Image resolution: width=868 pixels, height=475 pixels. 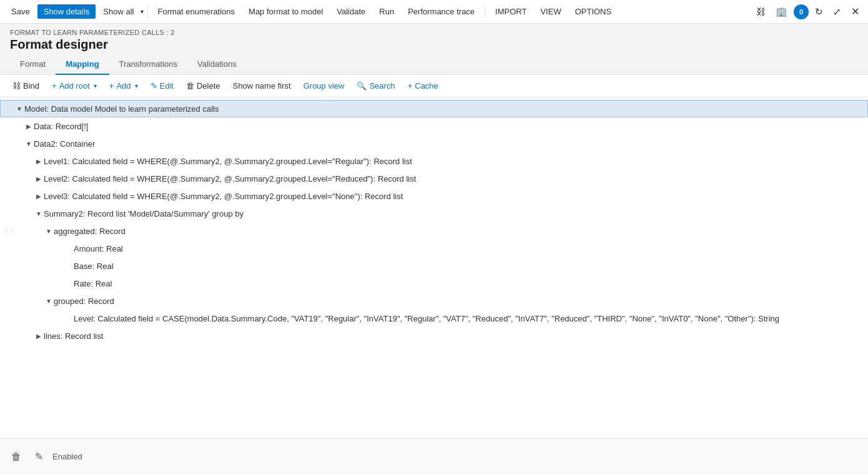 What do you see at coordinates (262, 86) in the screenshot?
I see `show-name-first-button: Show name first` at bounding box center [262, 86].